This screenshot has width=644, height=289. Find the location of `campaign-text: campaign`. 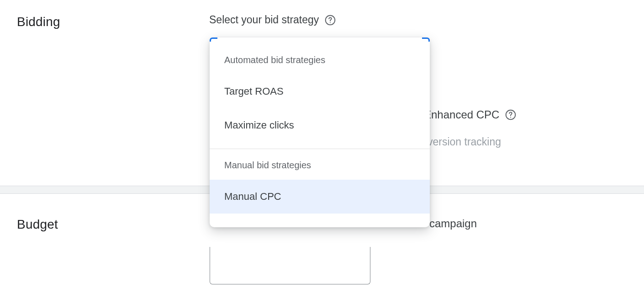

campaign-text: campaign is located at coordinates (453, 224).